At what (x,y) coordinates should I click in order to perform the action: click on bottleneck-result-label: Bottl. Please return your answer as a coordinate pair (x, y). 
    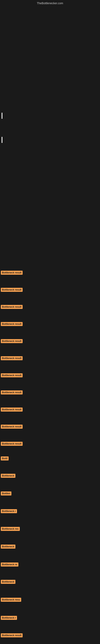
    Looking at the image, I should click on (5, 458).